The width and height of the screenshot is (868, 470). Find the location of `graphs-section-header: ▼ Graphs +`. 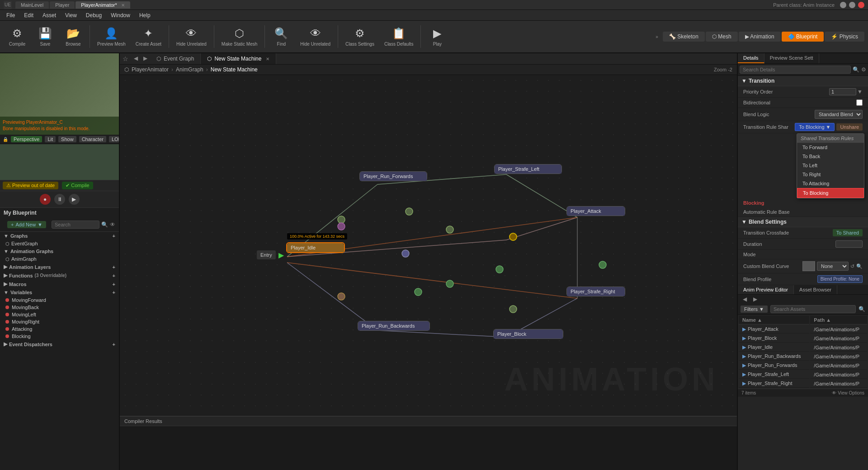

graphs-section-header: ▼ Graphs + is located at coordinates (60, 236).